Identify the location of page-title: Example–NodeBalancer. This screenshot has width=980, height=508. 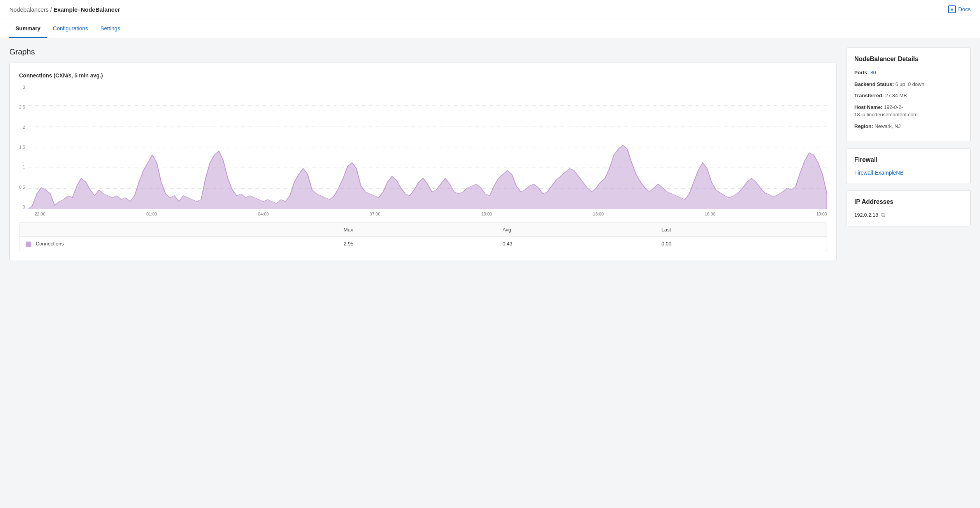
(86, 9).